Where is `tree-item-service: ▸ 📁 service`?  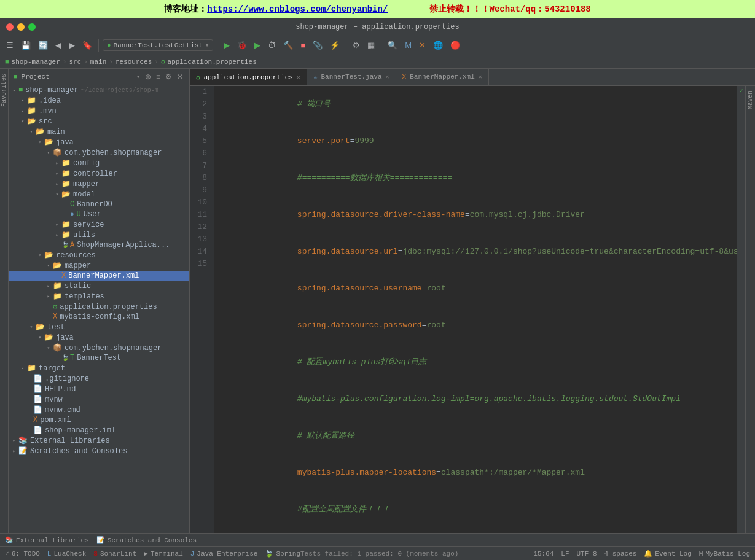 tree-item-service: ▸ 📁 service is located at coordinates (99, 225).